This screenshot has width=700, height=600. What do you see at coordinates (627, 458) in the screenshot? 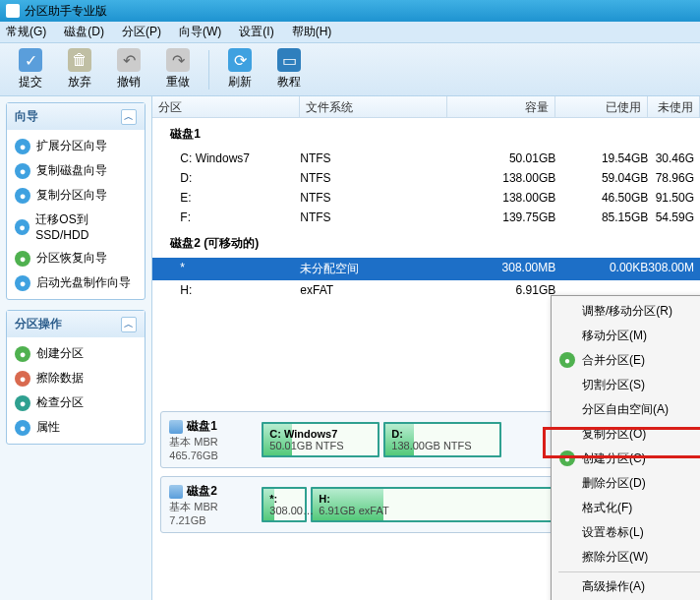
I see `ctx-item: ●创建分区(C)` at bounding box center [627, 458].